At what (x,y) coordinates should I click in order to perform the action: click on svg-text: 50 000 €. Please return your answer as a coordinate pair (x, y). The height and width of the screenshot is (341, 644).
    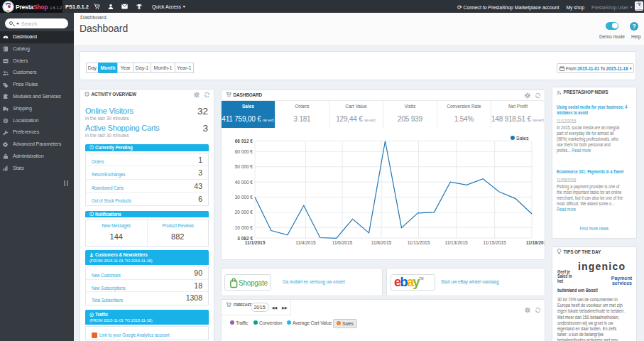
    Looking at the image, I should click on (244, 166).